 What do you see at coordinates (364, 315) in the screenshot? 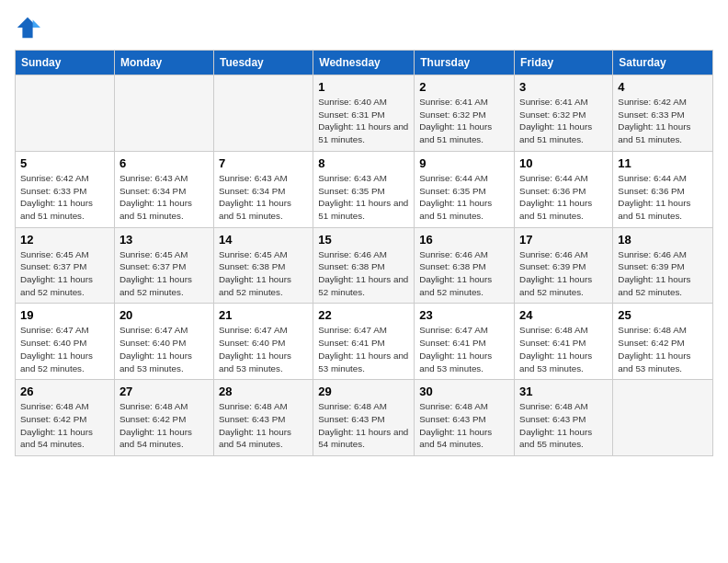
I see `day-number: 22` at bounding box center [364, 315].